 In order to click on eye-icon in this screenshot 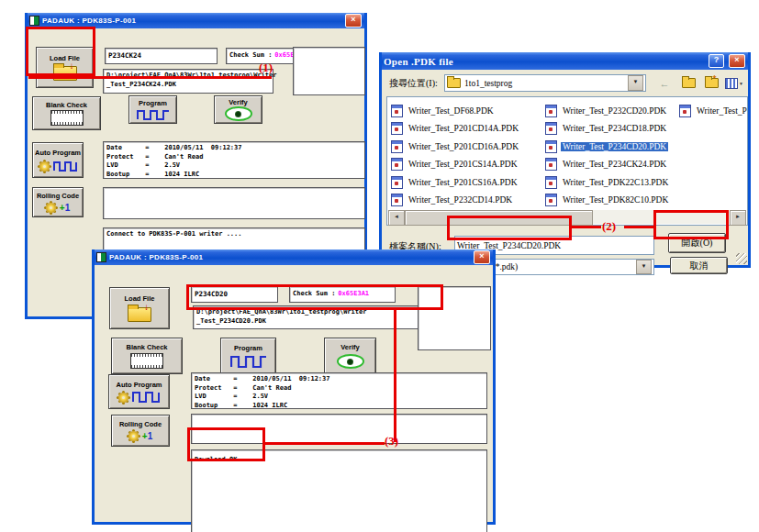, I will do `click(239, 114)`.